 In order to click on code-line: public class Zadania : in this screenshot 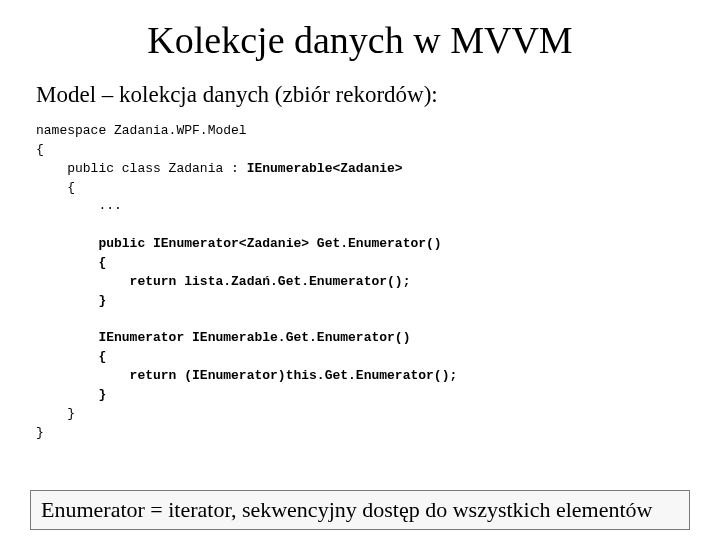, I will do `click(142, 168)`.